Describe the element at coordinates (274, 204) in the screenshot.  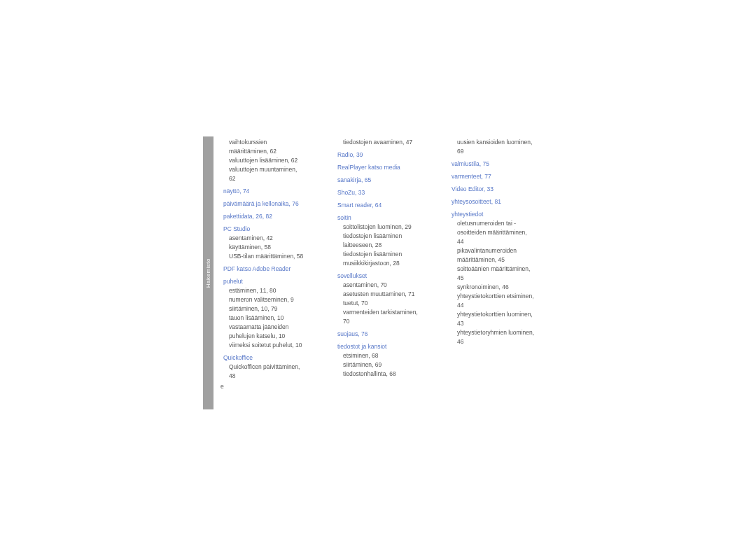
I see `index-heading: päivämäärä ja kellonaika, 76` at that location.